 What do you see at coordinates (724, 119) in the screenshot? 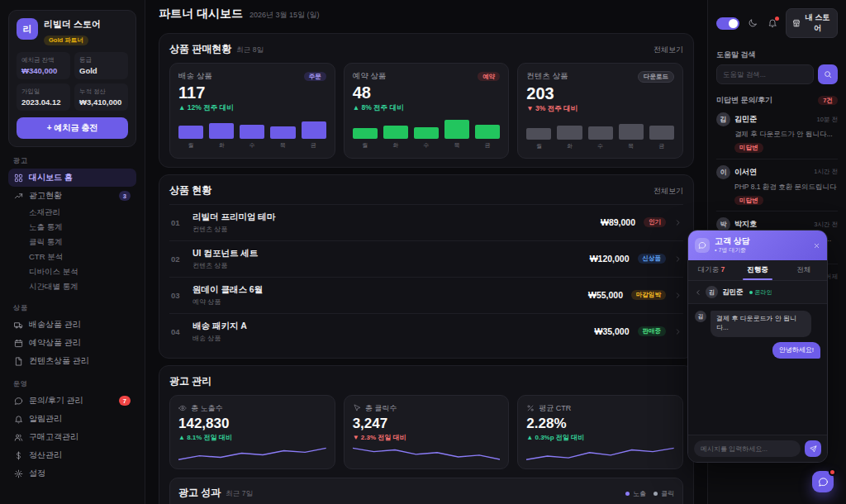
I see `avatar: 김` at bounding box center [724, 119].